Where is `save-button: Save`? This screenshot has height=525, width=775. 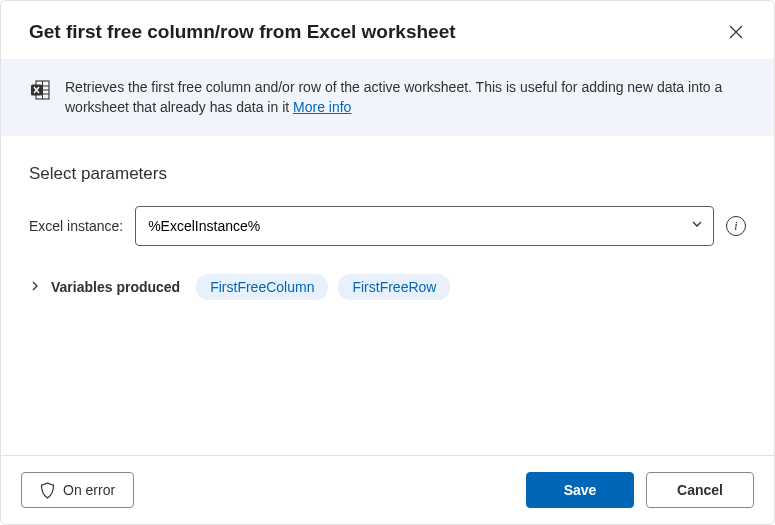
save-button: Save is located at coordinates (580, 490).